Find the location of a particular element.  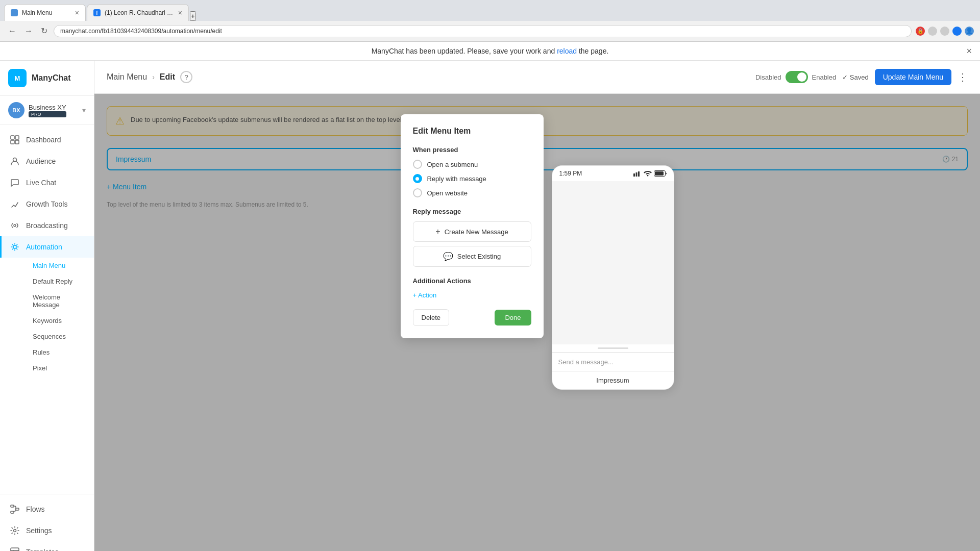

svg-text: M is located at coordinates (17, 79).